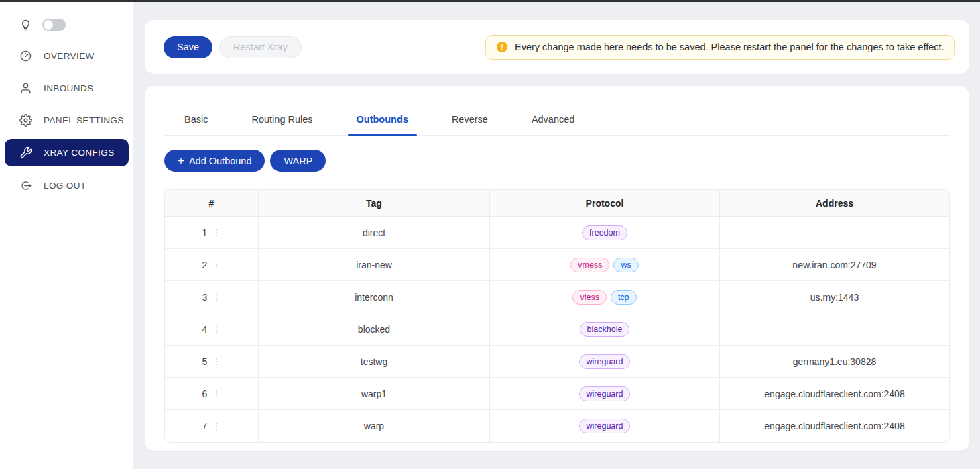  What do you see at coordinates (374, 329) in the screenshot?
I see `row-tag: blocked` at bounding box center [374, 329].